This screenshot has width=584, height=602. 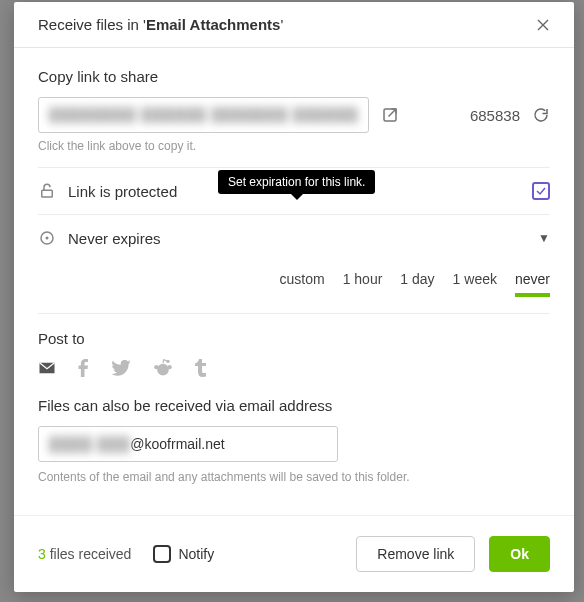 What do you see at coordinates (162, 554) in the screenshot?
I see `checkbox-icon` at bounding box center [162, 554].